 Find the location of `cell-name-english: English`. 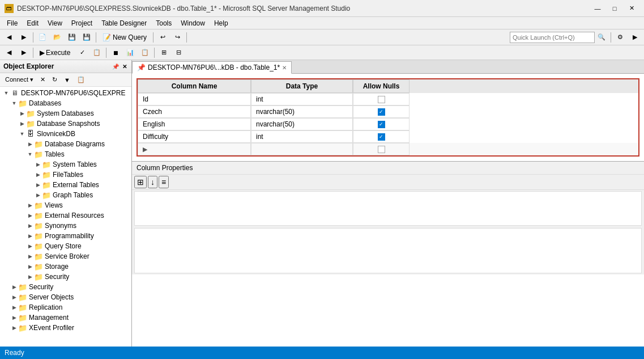

cell-name-english: English is located at coordinates (194, 124).